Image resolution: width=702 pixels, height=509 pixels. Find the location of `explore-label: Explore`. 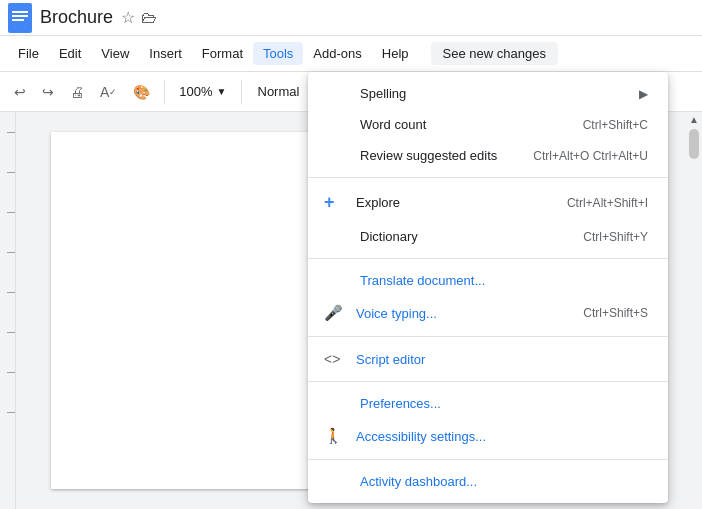

explore-label: Explore is located at coordinates (454, 202).